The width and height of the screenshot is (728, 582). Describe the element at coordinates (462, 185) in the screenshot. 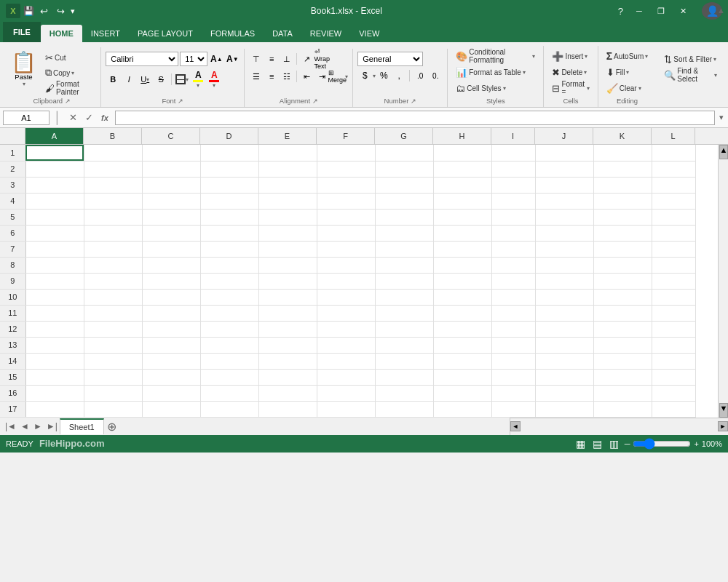

I see `cell-H3` at that location.